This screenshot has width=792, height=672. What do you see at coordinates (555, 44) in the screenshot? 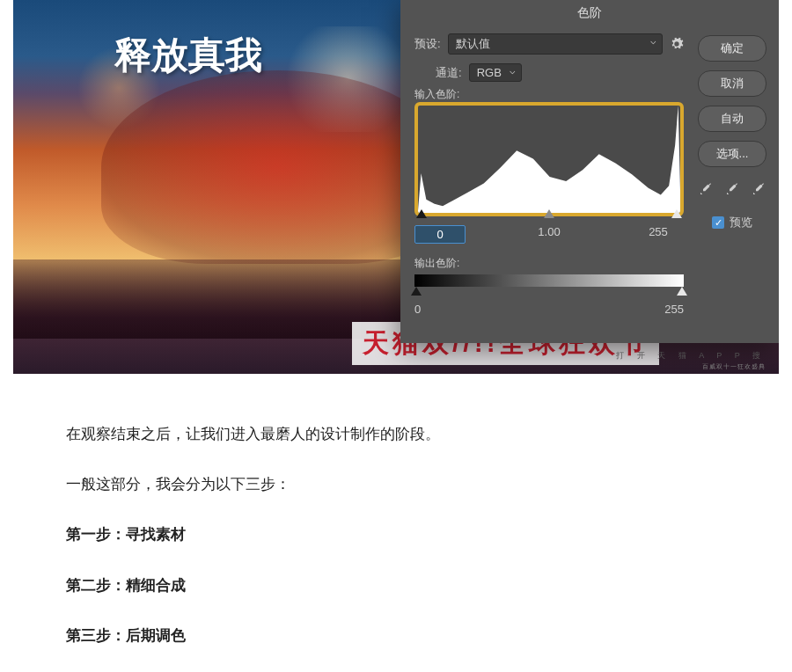
I see `preset-select: 默认值` at bounding box center [555, 44].